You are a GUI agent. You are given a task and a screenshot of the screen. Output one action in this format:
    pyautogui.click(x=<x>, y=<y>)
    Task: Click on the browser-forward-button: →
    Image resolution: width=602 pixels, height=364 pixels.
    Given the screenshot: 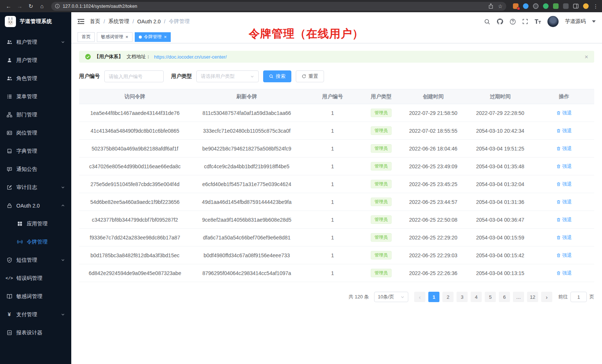 What is the action you would take?
    pyautogui.click(x=20, y=6)
    